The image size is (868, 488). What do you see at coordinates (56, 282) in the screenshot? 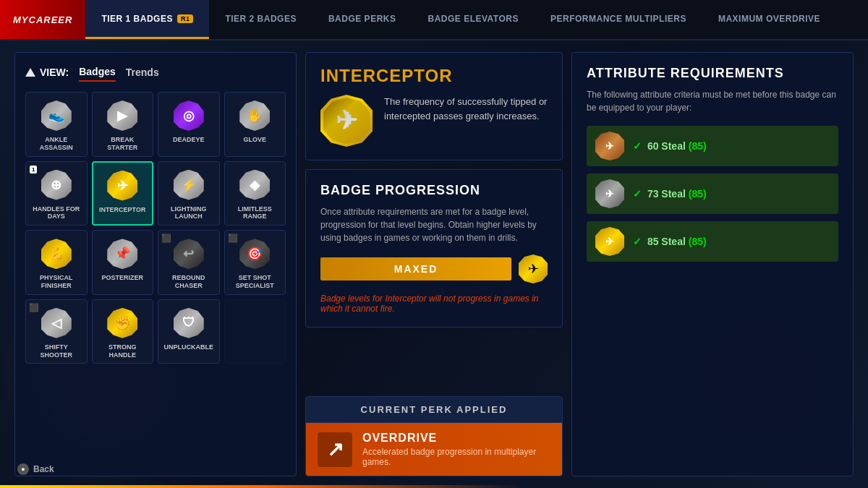
I see `physical-finisher-label: Physical Finisher` at bounding box center [56, 282].